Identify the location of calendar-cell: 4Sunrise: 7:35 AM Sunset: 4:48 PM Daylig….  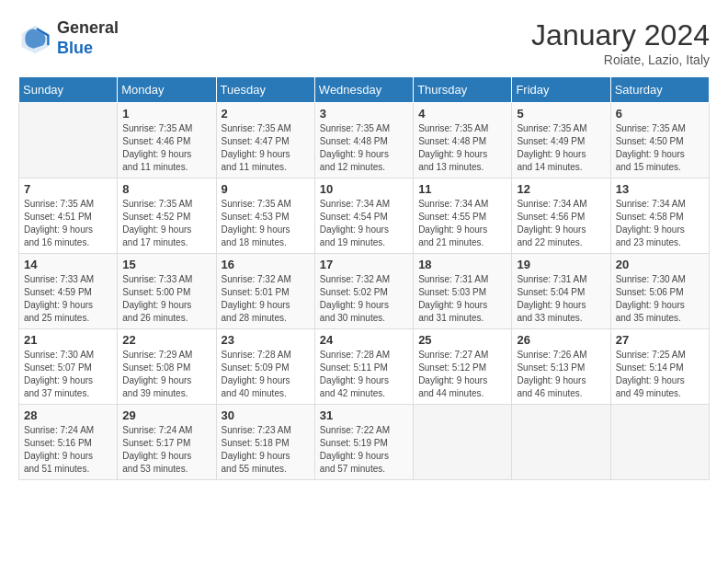
(463, 141).